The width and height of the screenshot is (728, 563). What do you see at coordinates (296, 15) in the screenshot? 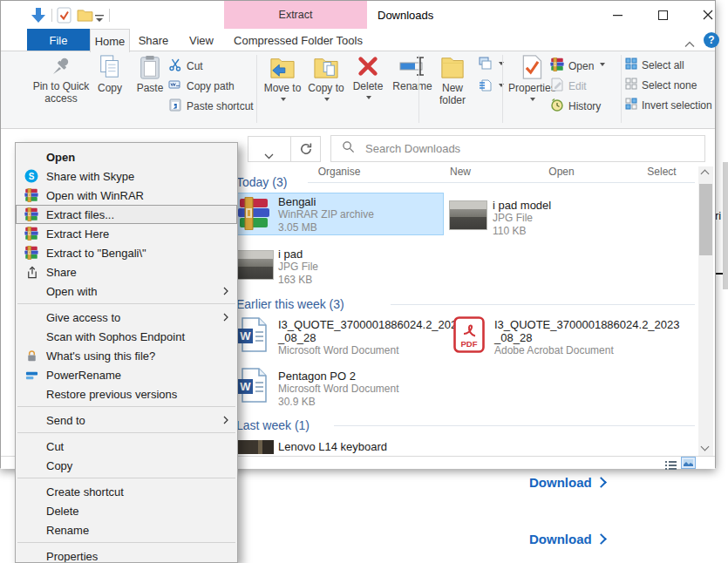
I see `contextual-tab-header: Extract` at bounding box center [296, 15].